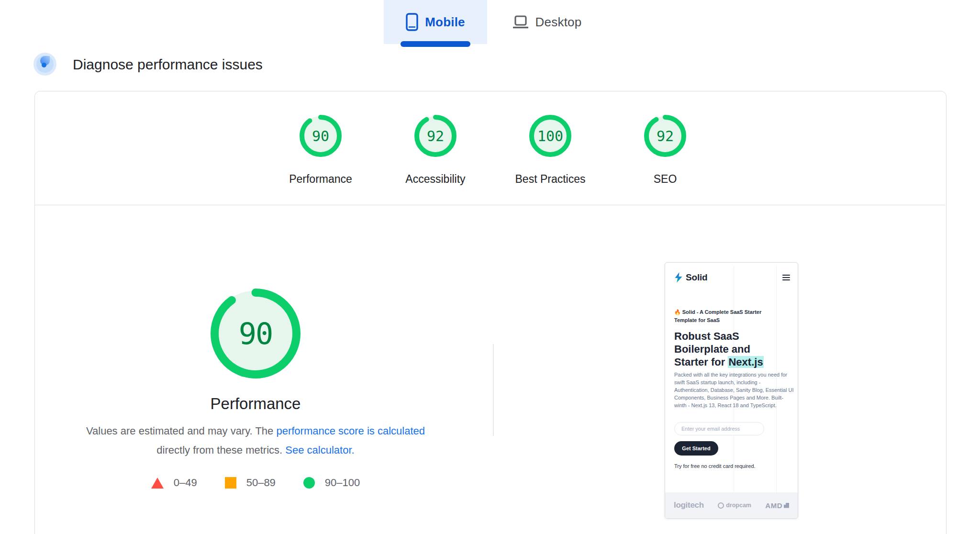  I want to click on score-seo: 92 SEO, so click(665, 150).